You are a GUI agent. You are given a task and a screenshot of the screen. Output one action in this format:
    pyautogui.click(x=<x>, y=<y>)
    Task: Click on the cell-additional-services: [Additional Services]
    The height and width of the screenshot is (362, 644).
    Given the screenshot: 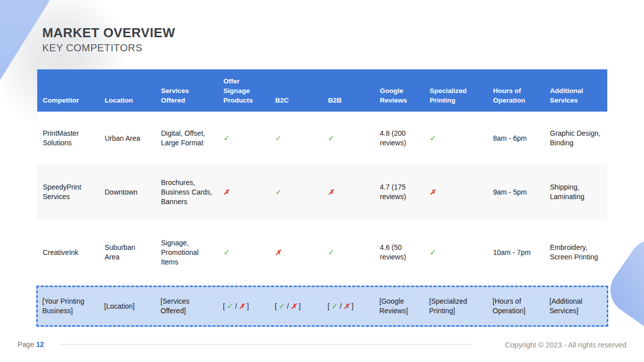 What is the action you would take?
    pyautogui.click(x=577, y=306)
    